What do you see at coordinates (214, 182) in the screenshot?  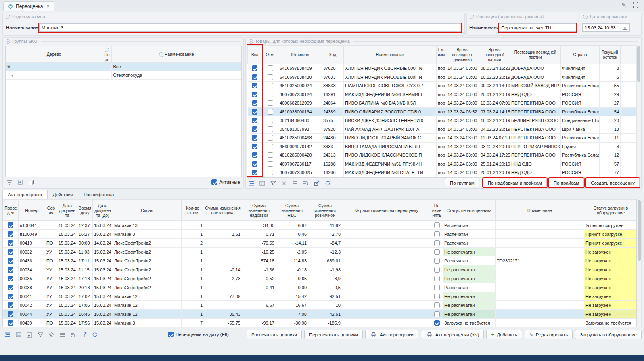 I see `active-checkbox-box` at bounding box center [214, 182].